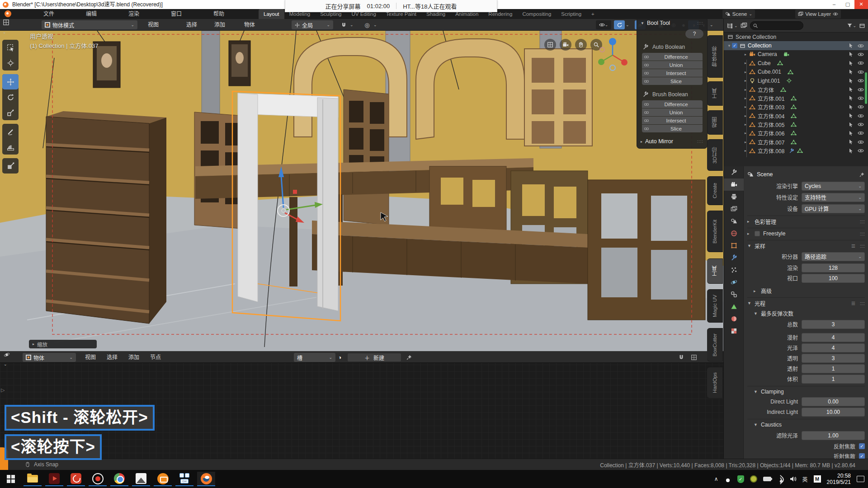 Image resolution: width=868 pixels, height=488 pixels. I want to click on filter-id-icon, so click(744, 25).